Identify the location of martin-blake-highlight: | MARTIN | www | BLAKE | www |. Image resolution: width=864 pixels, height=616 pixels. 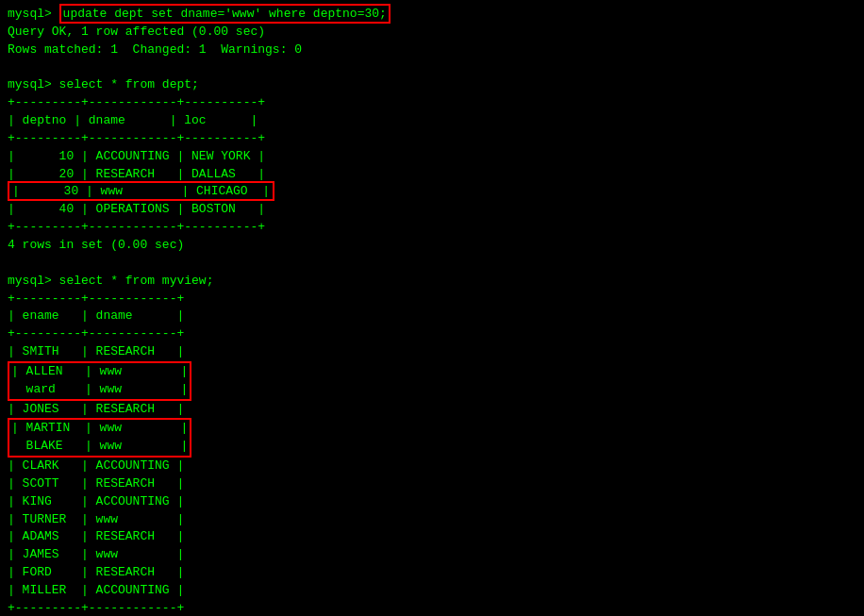
(100, 438).